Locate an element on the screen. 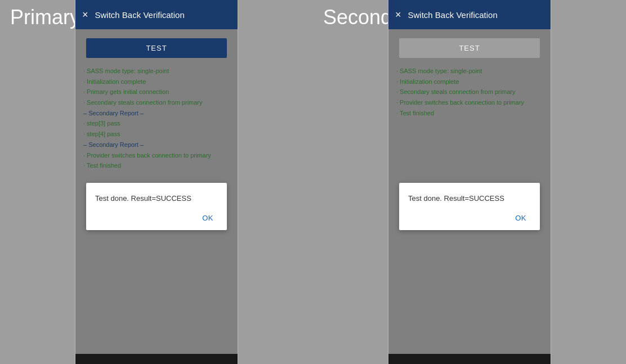 The image size is (626, 364). primary-dialog-actions: OK is located at coordinates (157, 218).